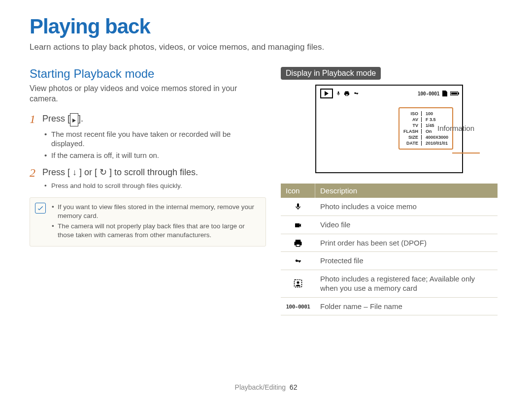 The width and height of the screenshot is (532, 401). Describe the element at coordinates (406, 261) in the screenshot. I see `table-desc: Protected file` at that location.